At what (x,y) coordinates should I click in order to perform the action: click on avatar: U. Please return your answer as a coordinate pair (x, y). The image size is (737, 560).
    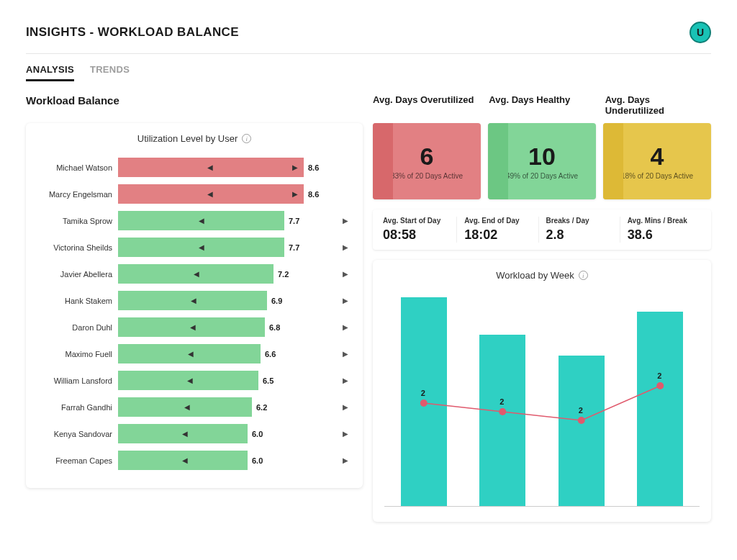
    Looking at the image, I should click on (700, 32).